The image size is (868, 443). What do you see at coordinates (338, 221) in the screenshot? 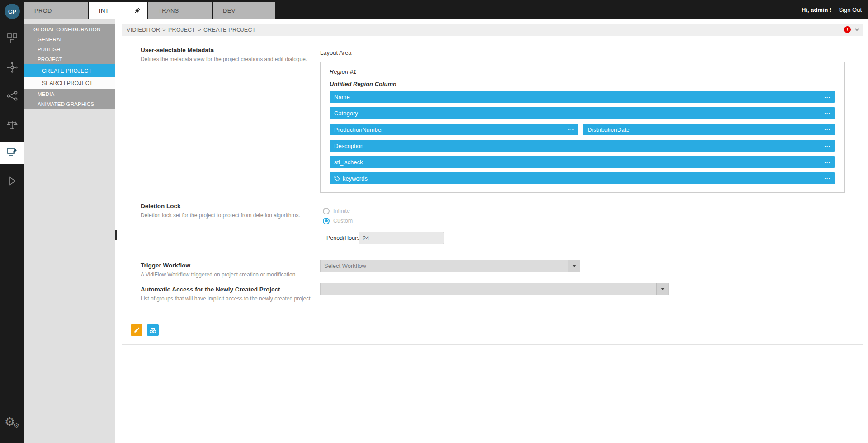
I see `radio-row-custom: Custom` at bounding box center [338, 221].